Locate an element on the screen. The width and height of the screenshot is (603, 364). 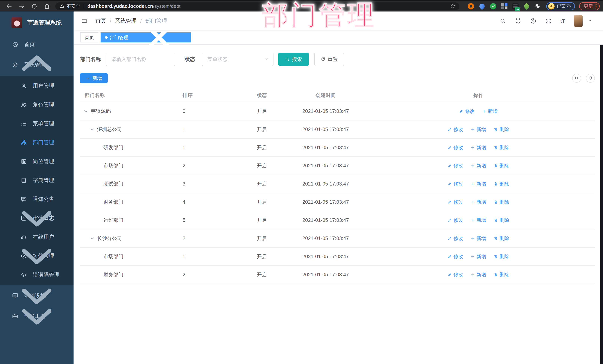
sidebar-item-短信管理: 短信管理 is located at coordinates (37, 256).